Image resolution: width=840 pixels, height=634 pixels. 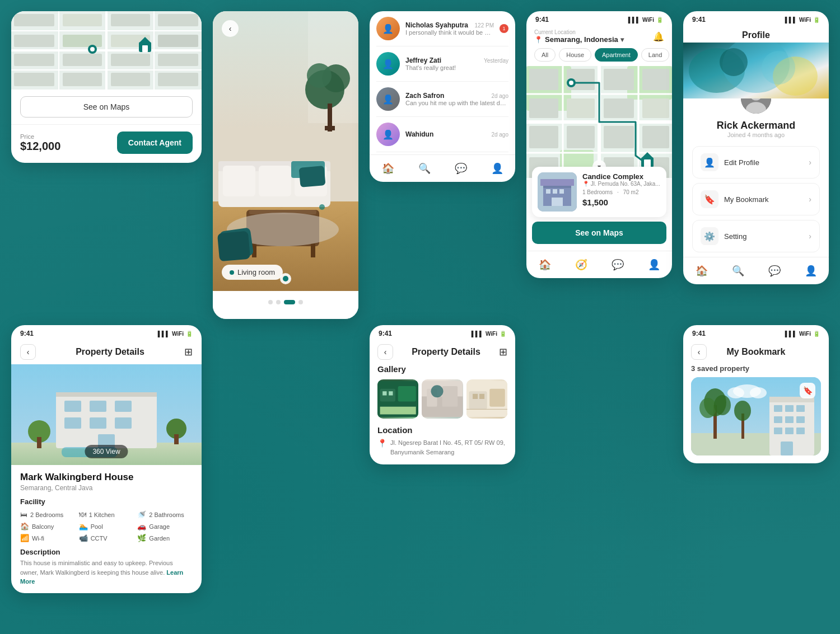 What do you see at coordinates (575, 55) in the screenshot?
I see `filter-house: House` at bounding box center [575, 55].